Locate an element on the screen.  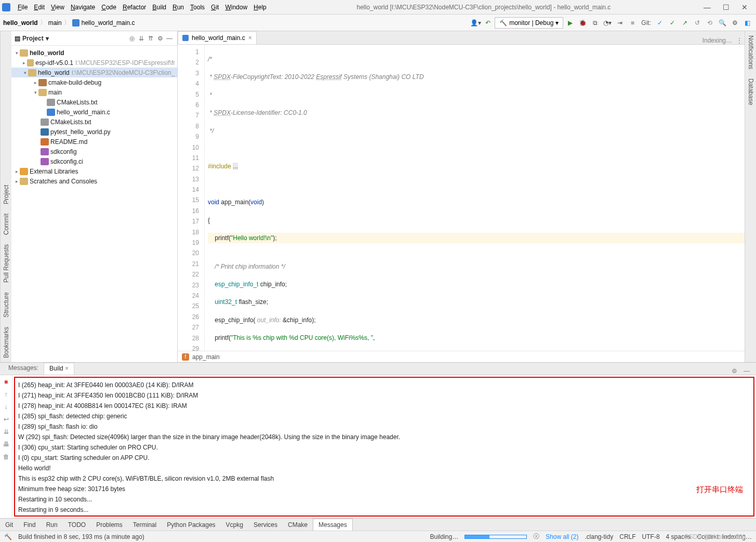
expand-all-icon: ⇊ is located at coordinates (141, 38).